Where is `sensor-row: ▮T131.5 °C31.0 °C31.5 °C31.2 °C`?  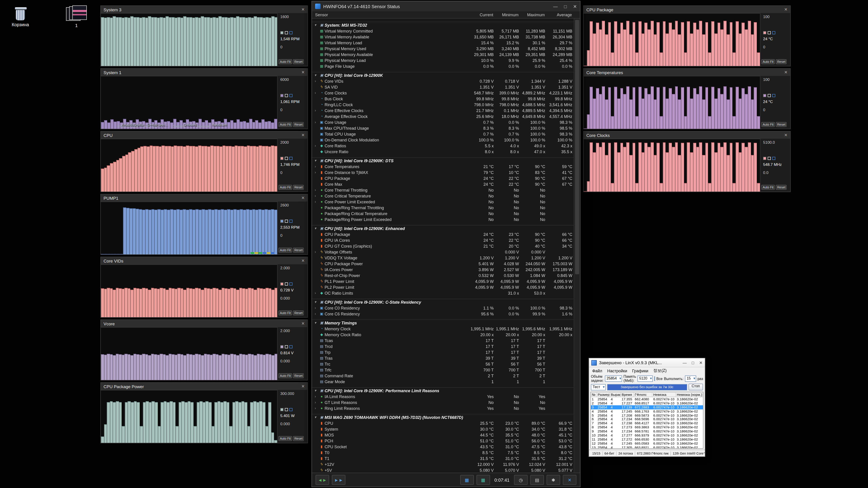
sensor-row: ▮T131.5 °C31.0 °C31.5 °C31.2 °C is located at coordinates (443, 458).